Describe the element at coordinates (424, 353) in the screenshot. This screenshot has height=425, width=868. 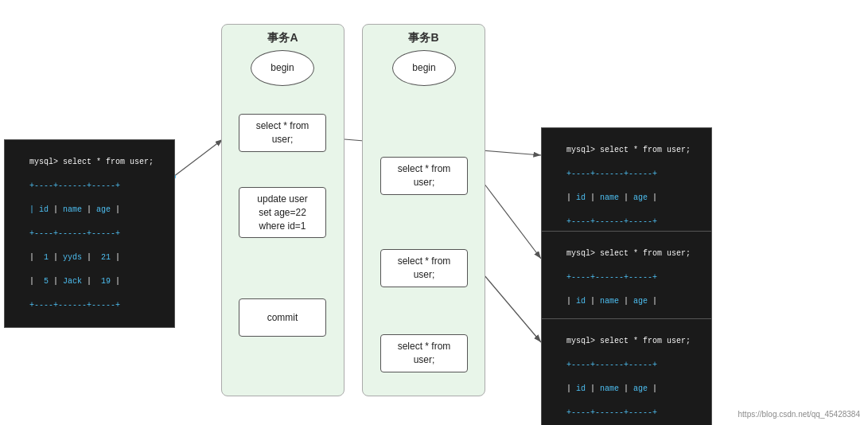
I see `b-select3-node: select * fromuser;` at that location.